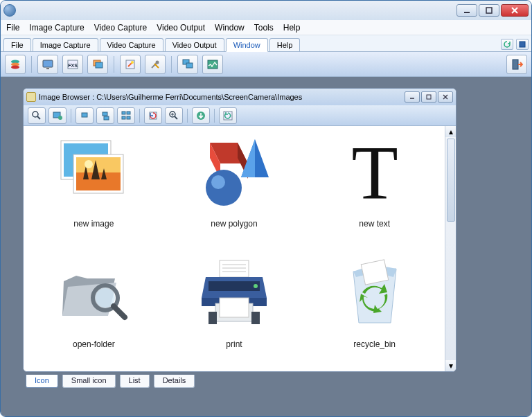  Describe the element at coordinates (195, 44) in the screenshot. I see `tab-video-output: Video Output` at that location.